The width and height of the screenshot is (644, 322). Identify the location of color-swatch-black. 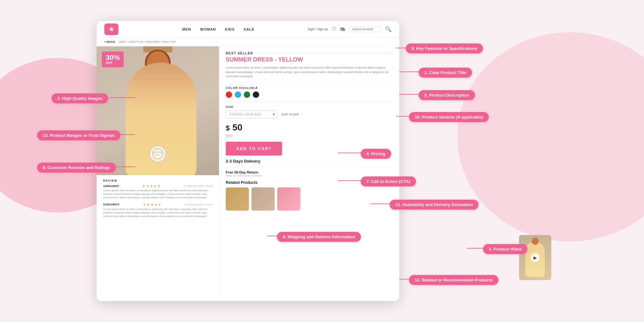
(256, 95).